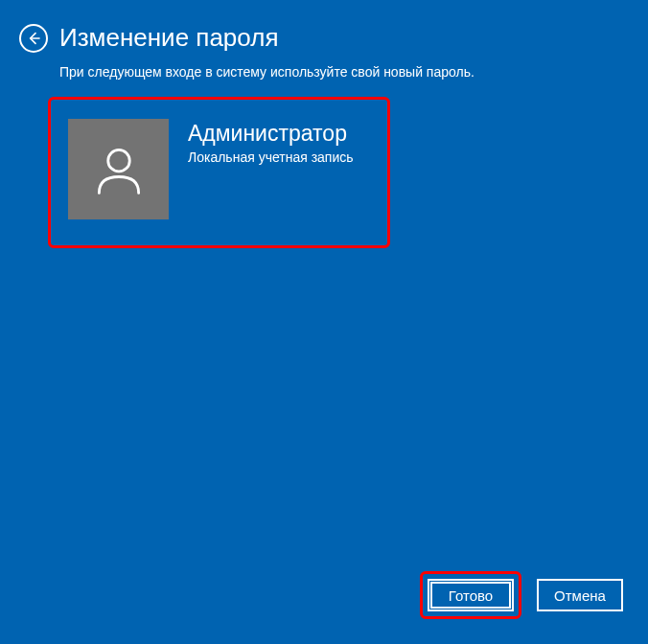 This screenshot has height=644, width=648. Describe the element at coordinates (169, 38) in the screenshot. I see `page-title: Изменение пароля` at that location.